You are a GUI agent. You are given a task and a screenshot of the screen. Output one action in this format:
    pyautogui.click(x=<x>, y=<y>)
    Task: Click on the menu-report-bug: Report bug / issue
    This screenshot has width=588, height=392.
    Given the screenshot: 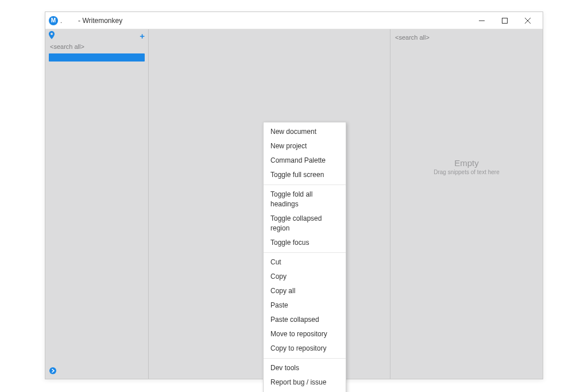 What is the action you would take?
    pyautogui.click(x=304, y=383)
    